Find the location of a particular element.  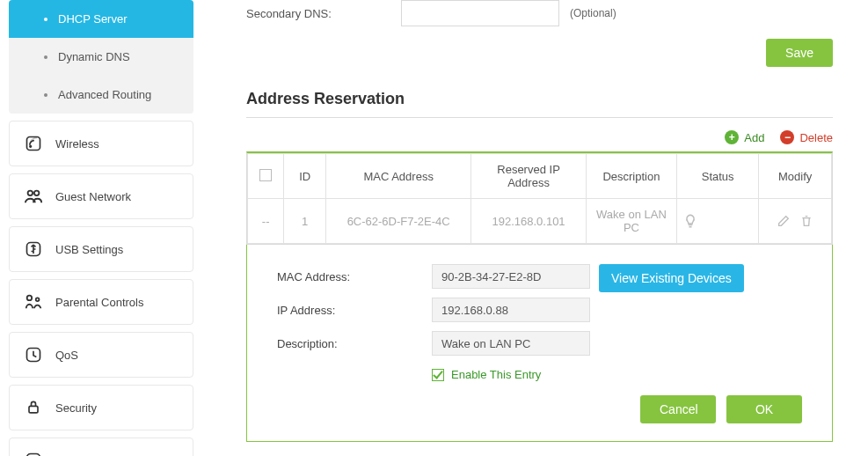

save-button: Save is located at coordinates (799, 53).